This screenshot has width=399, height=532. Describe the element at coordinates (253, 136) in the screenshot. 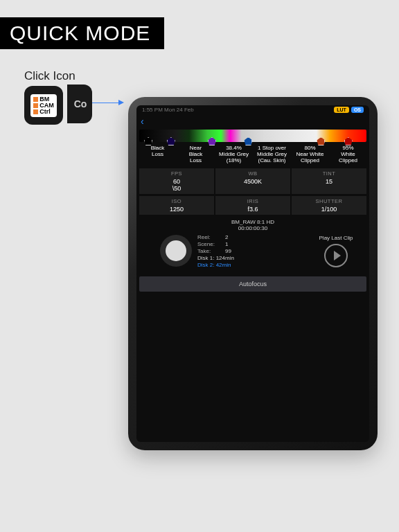

I see `false-color-spectrum` at that location.